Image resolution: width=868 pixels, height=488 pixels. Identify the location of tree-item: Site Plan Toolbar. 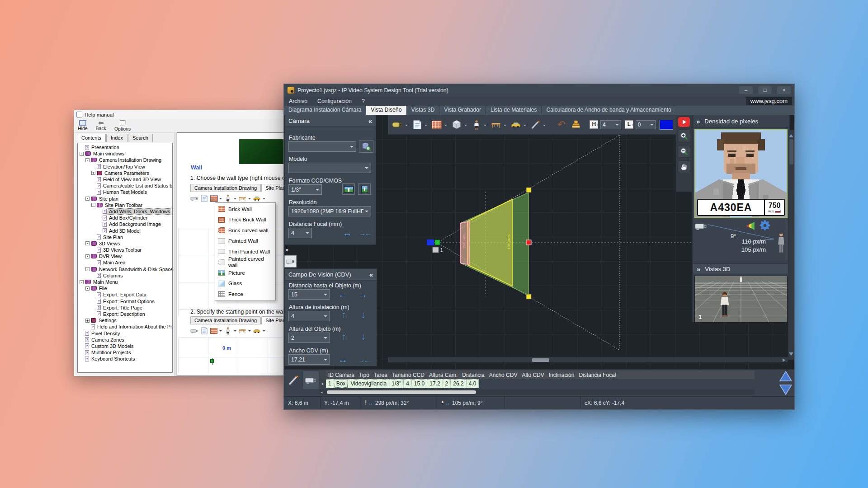
(125, 205).